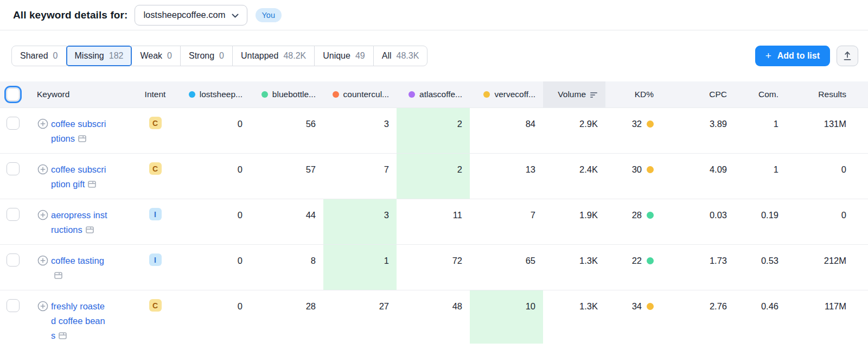 The width and height of the screenshot is (868, 355). I want to click on table-row: coffee tastingI08172651.3K221.730.53212M, so click(434, 268).